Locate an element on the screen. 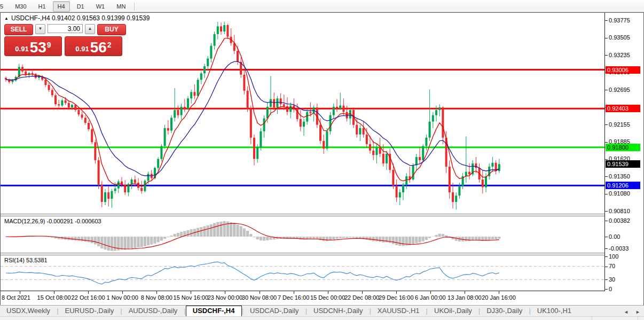 The image size is (644, 320). chart-tab-xauusd-h1: XAUUSD-,H1 is located at coordinates (398, 311).